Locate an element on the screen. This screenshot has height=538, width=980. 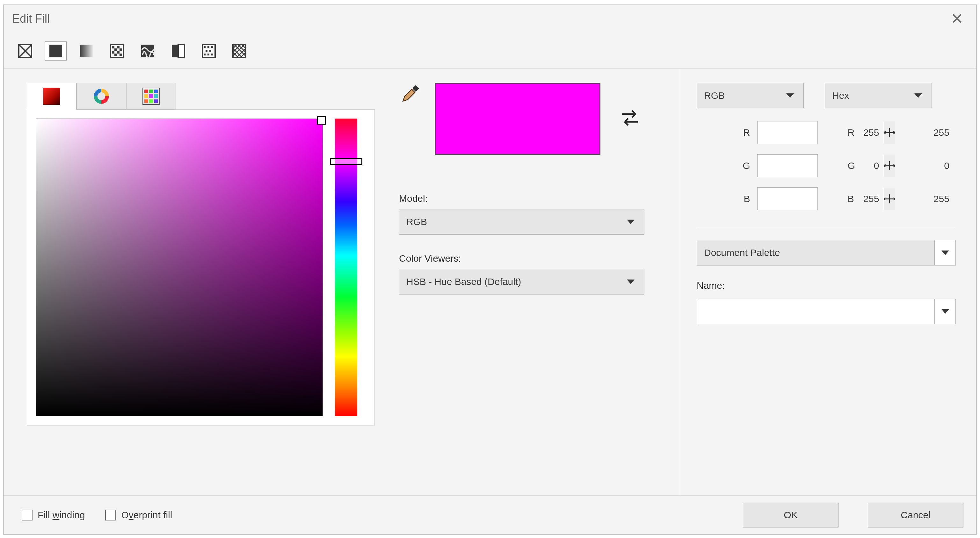
component-rows: R R is located at coordinates (826, 166).